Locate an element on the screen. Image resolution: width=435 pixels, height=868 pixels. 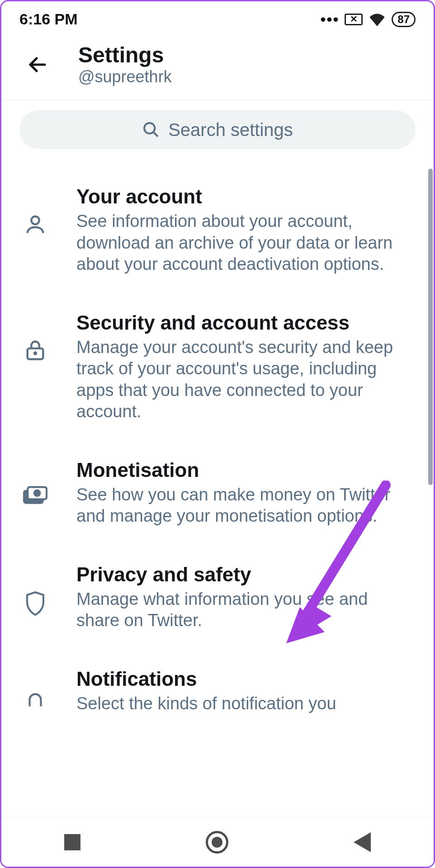
nav-recent-button is located at coordinates (72, 842).